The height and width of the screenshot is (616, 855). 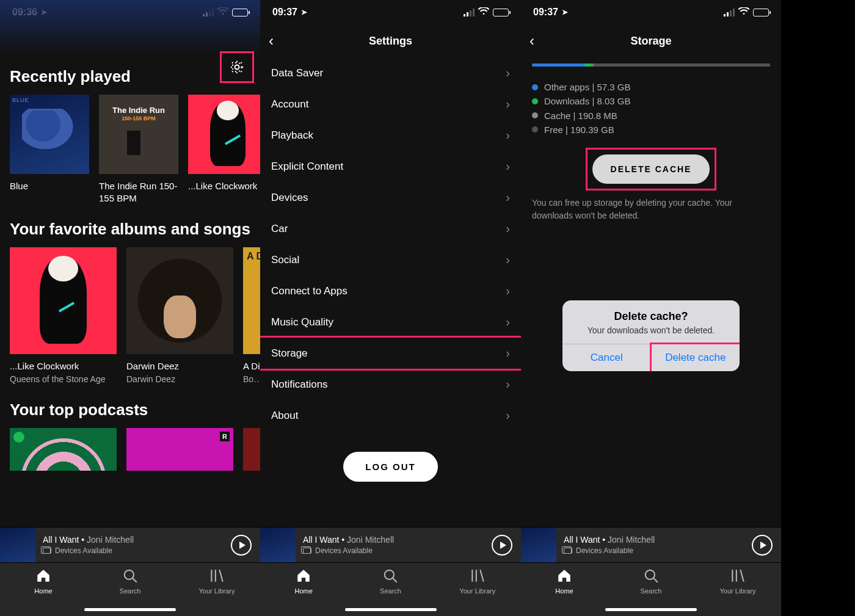 I want to click on settings-item-data-saver: Data Saver›, so click(x=391, y=73).